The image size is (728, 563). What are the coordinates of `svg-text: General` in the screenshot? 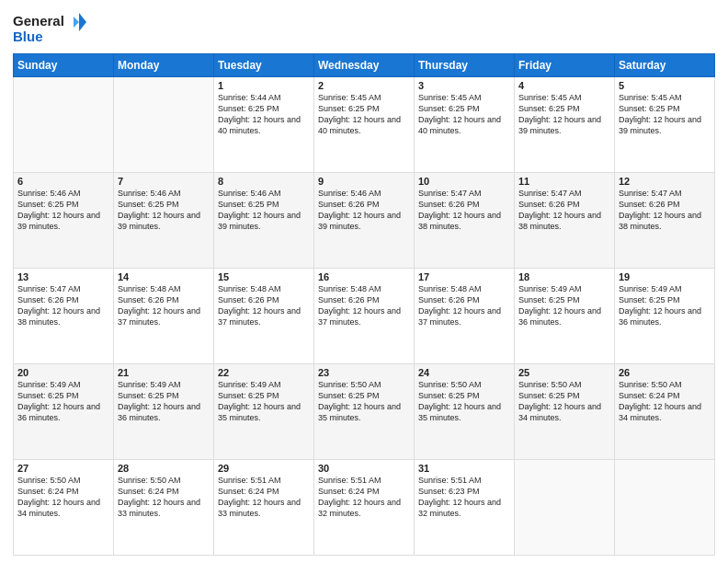 It's located at (39, 20).